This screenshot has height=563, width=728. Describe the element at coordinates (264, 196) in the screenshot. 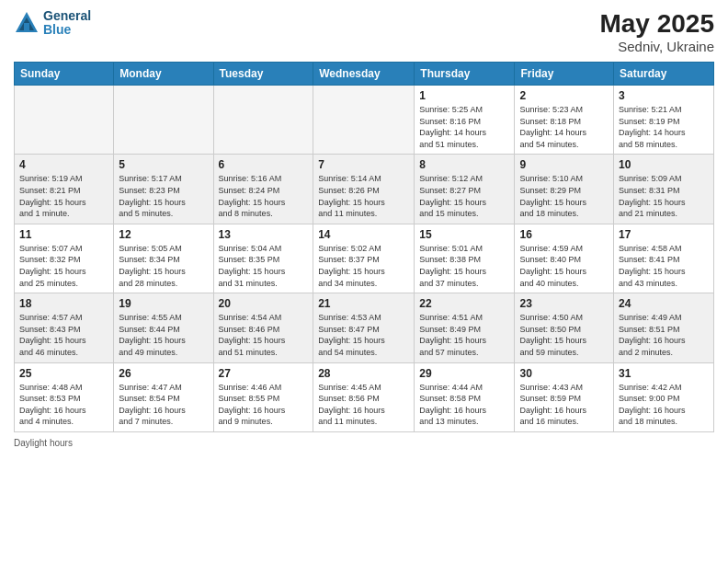

I see `day-info: Sunrise: 5:16 AM Sunset: 8:24 PM Dayligh…` at that location.